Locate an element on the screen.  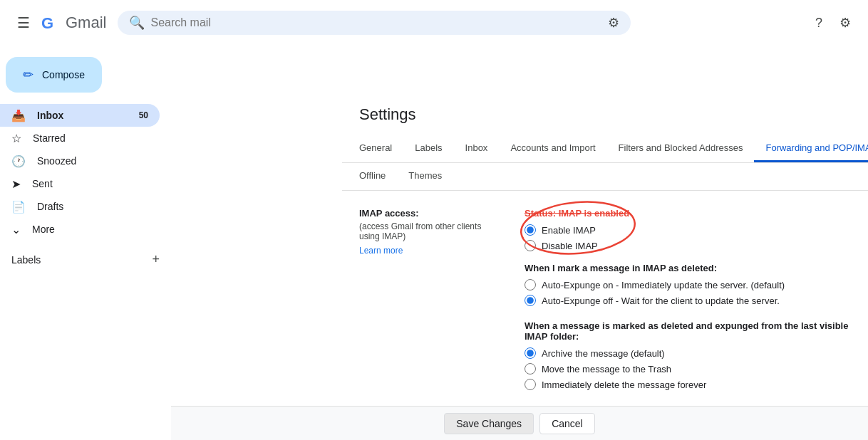
add-label-icon: + is located at coordinates (155, 259).